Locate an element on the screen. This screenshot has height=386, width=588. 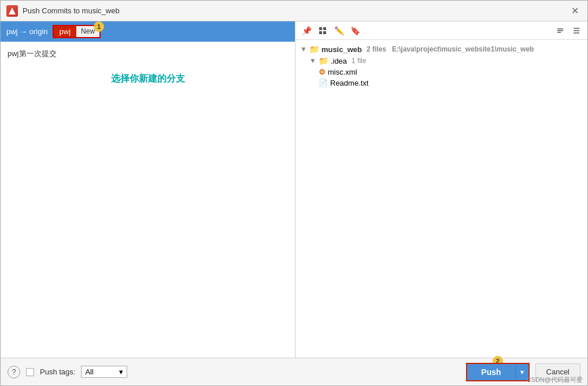
sort-icon is located at coordinates (560, 31).